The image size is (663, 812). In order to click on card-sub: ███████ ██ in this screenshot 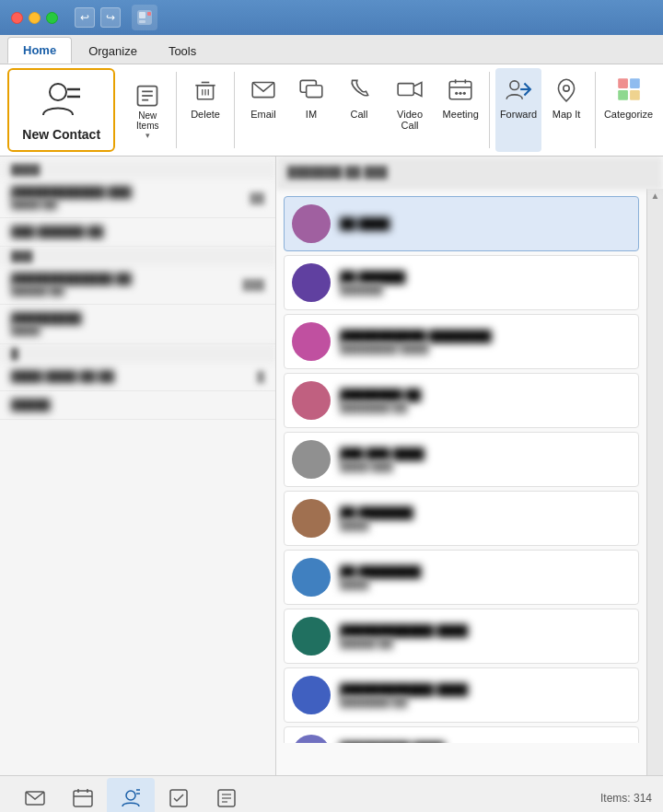, I will do `click(485, 407)`.